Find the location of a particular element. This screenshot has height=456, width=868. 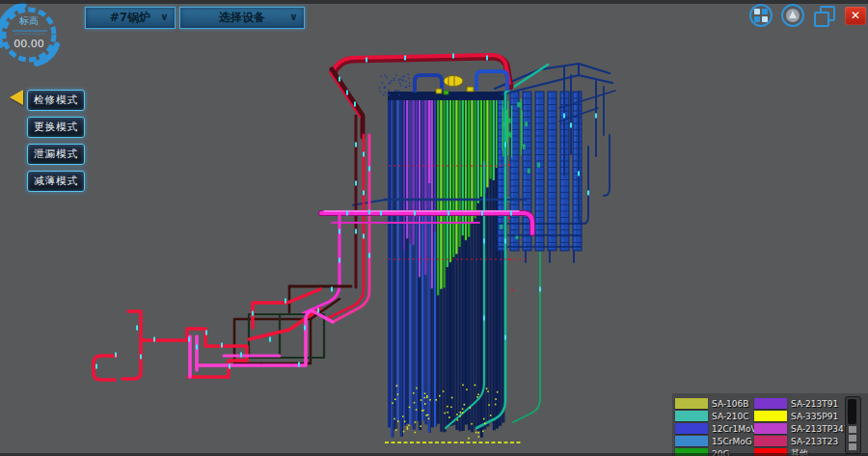

legend-item: SA-213T91 is located at coordinates (804, 403).